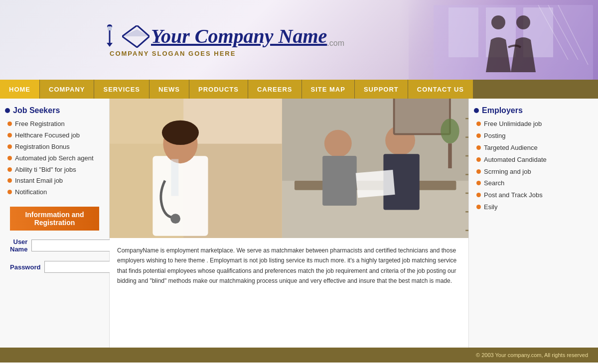 The width and height of the screenshot is (598, 364). I want to click on list-item: Esily, so click(535, 207).